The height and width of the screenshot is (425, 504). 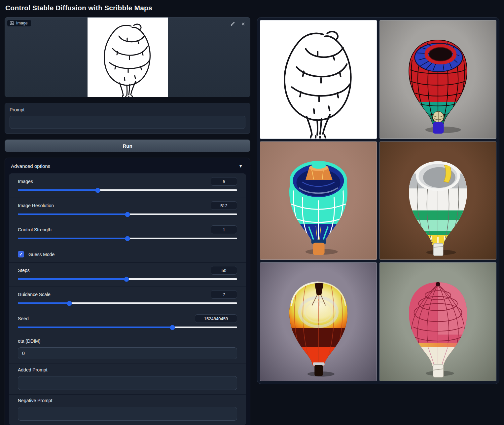 What do you see at coordinates (127, 210) in the screenshot?
I see `slider-row-image-resolution: Image Resolution` at bounding box center [127, 210].